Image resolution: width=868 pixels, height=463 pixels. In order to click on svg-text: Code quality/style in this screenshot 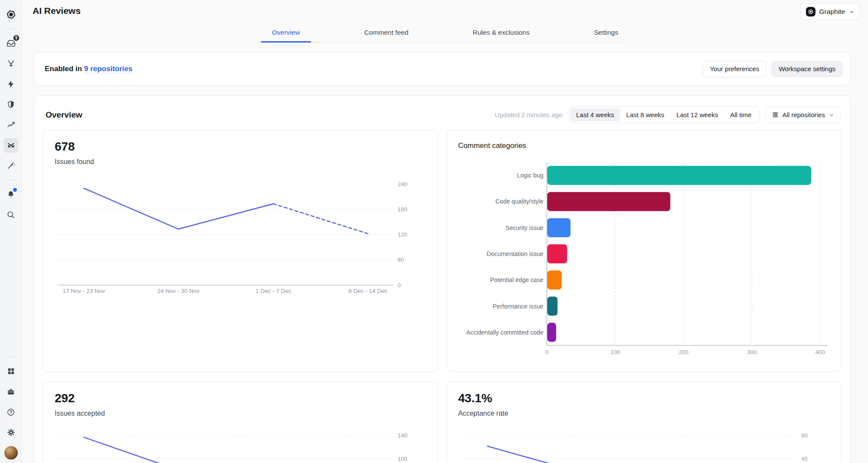, I will do `click(519, 201)`.